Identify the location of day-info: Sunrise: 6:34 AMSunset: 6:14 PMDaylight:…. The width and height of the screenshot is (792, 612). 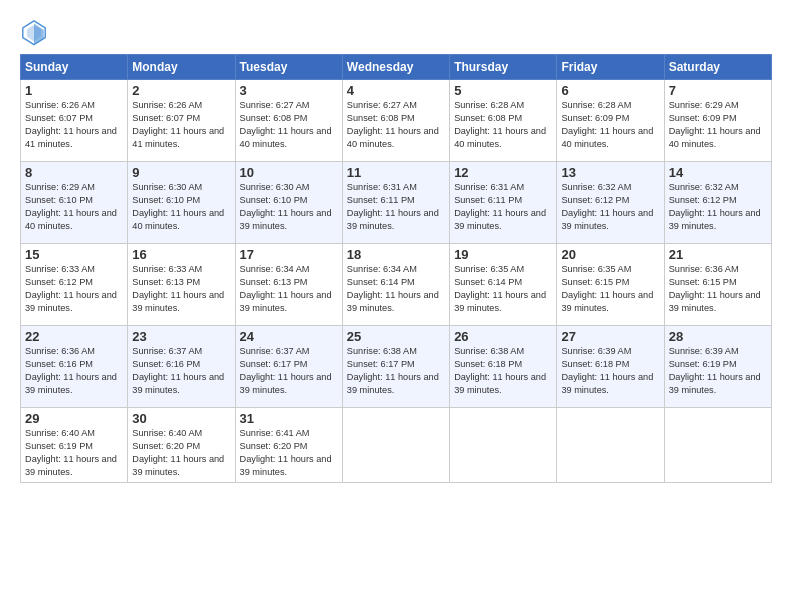
(396, 289).